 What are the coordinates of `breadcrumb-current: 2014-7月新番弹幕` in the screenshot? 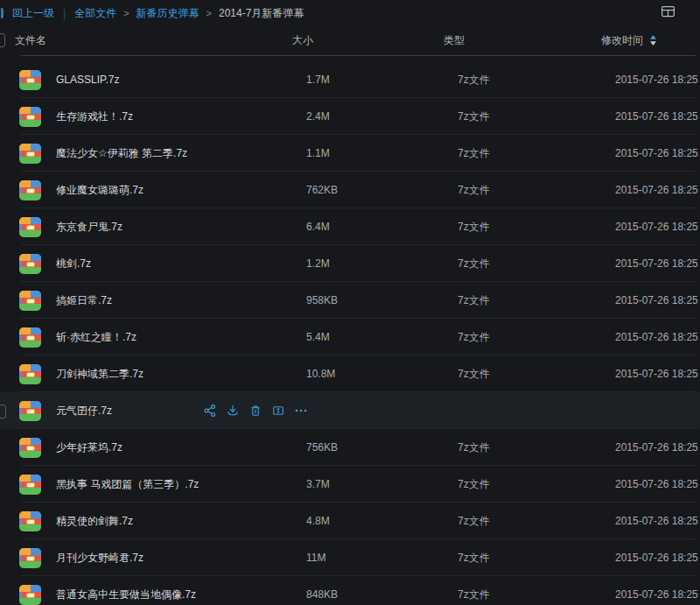 It's located at (261, 14).